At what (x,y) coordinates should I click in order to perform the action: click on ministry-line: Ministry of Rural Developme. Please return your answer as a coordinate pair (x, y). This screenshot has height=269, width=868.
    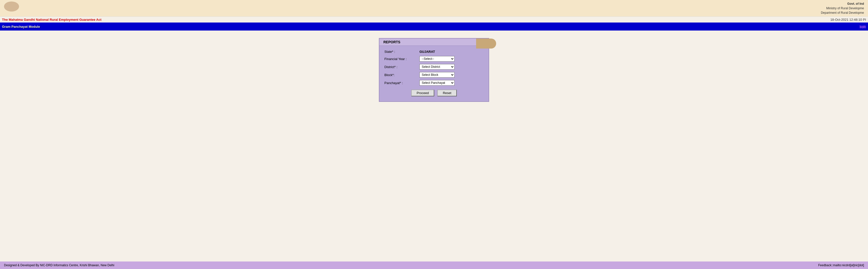
    Looking at the image, I should click on (842, 8).